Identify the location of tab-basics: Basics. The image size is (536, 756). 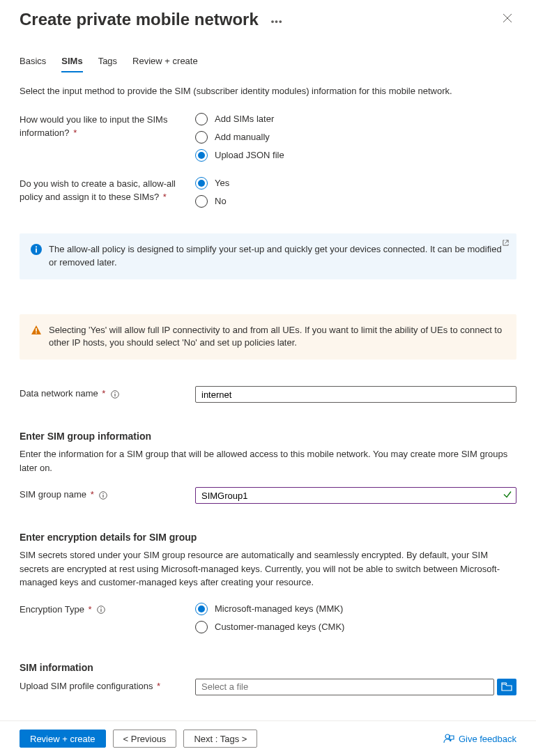
(33, 61).